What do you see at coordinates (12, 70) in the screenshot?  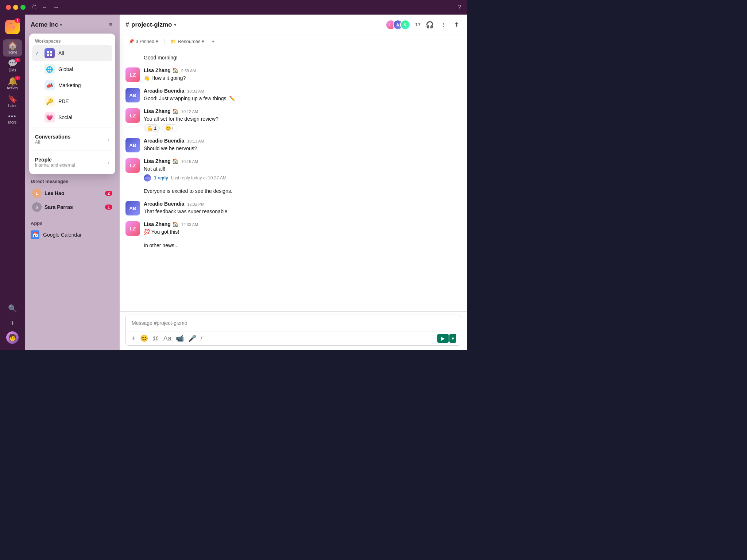 I see `dms-label: DMs` at bounding box center [12, 70].